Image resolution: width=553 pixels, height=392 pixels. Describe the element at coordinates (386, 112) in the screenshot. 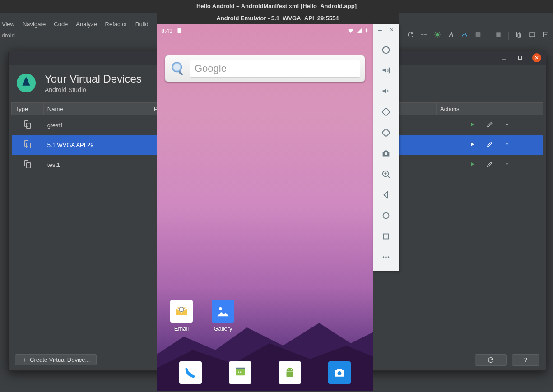

I see `rotate-left-button` at that location.